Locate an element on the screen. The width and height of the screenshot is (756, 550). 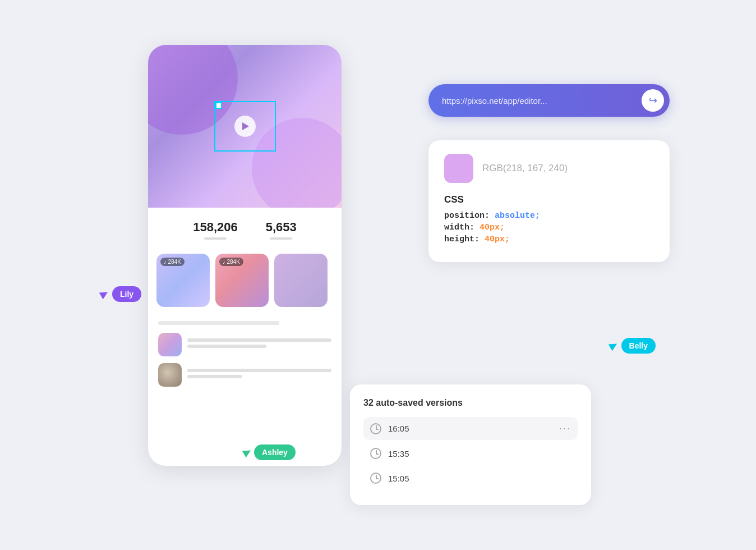
list-line-2a is located at coordinates (259, 370).